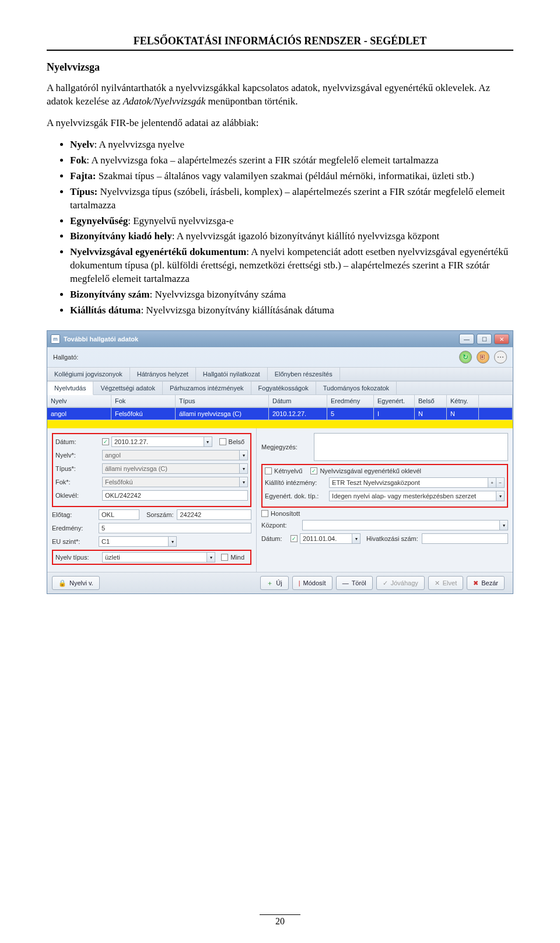 The image size is (560, 943). What do you see at coordinates (222, 401) in the screenshot?
I see `column-header: Típus` at bounding box center [222, 401].